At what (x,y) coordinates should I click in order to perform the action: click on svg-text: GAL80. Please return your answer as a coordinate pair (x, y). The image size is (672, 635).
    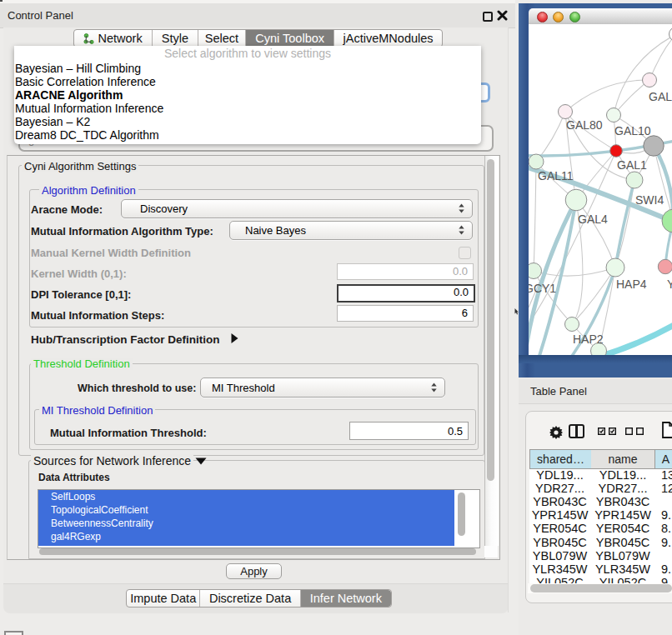
    Looking at the image, I should click on (584, 125).